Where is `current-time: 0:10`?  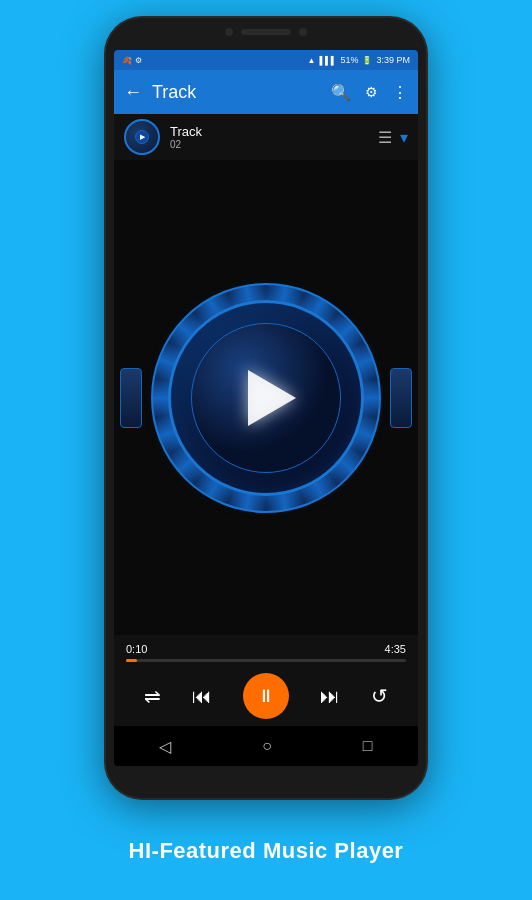
current-time: 0:10 is located at coordinates (136, 649).